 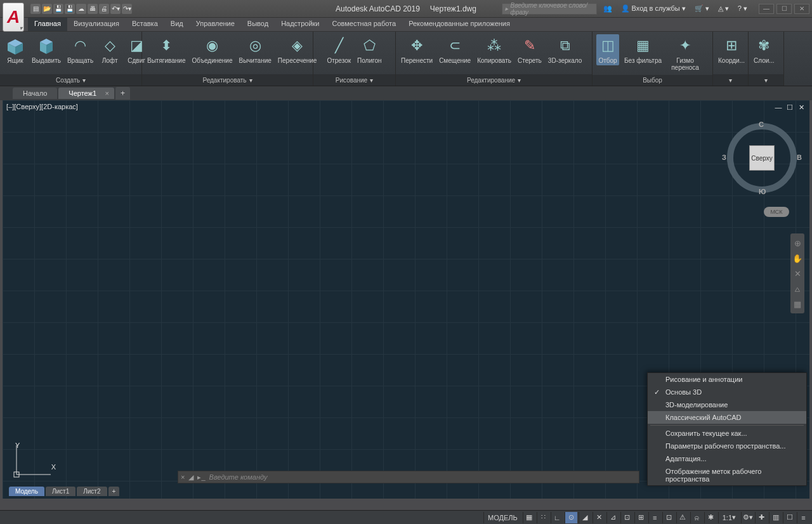 I want to click on status-otrack-icon: ⊡, so click(x=627, y=518).